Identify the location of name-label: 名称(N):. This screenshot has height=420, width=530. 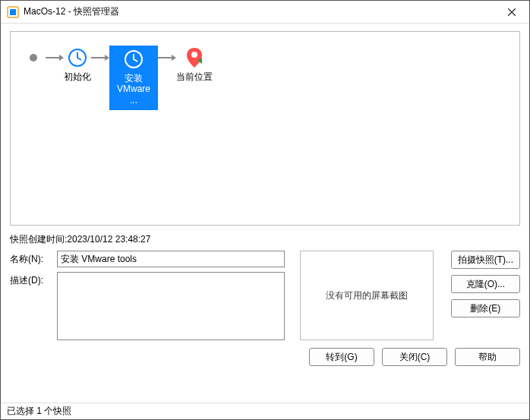
(31, 258).